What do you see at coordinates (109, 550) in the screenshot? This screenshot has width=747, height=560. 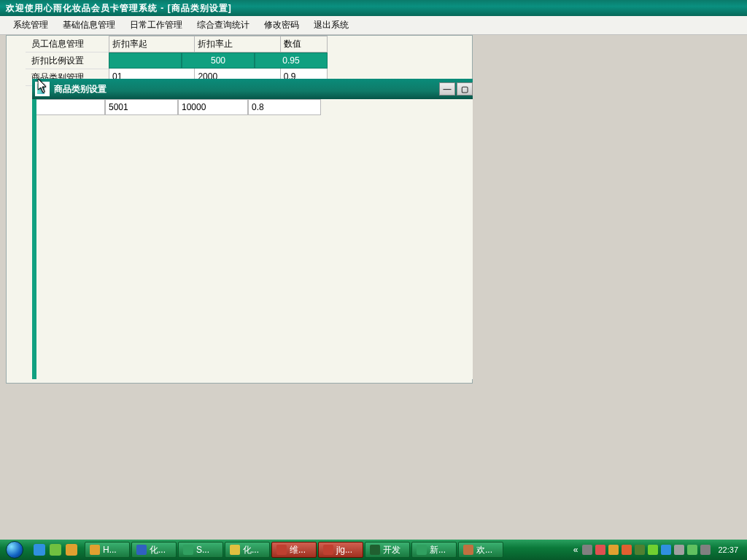 I see `task-label: H...` at bounding box center [109, 550].